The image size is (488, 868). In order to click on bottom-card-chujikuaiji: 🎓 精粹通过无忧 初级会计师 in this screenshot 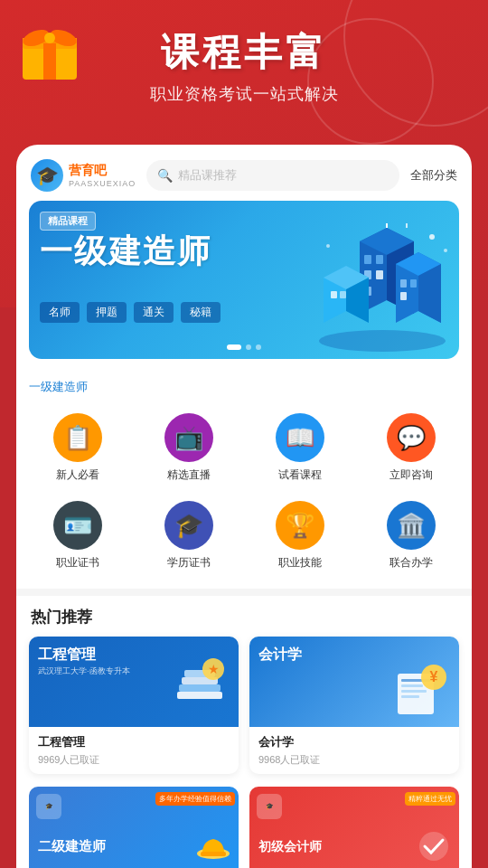, I will do `click(354, 827)`.